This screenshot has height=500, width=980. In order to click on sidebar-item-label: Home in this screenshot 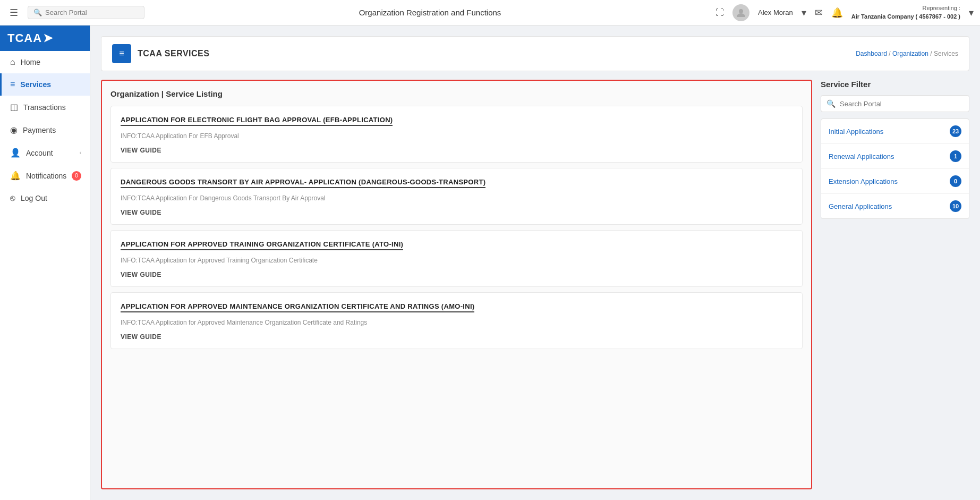, I will do `click(31, 62)`.